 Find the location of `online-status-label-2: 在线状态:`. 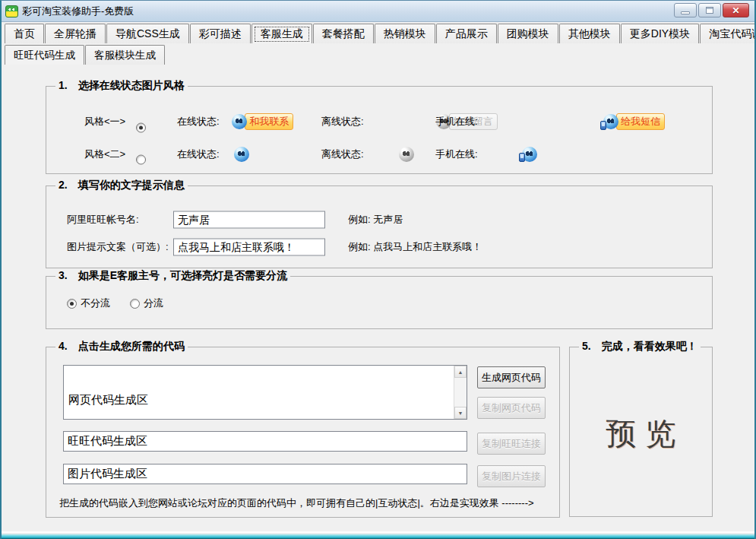

online-status-label-2: 在线状态: is located at coordinates (198, 154).